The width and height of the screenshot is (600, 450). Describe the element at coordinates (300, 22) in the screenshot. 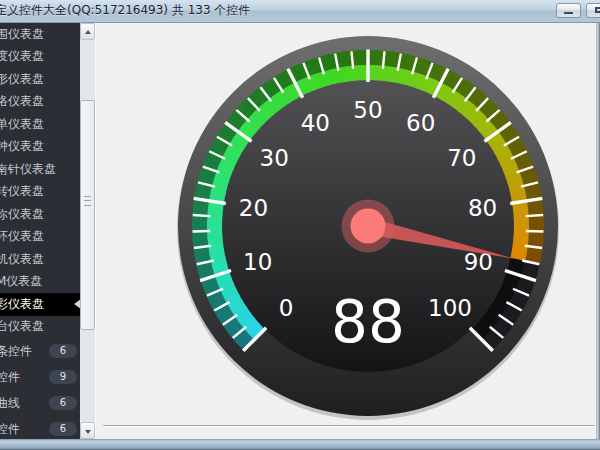

I see `titlebar-divider` at that location.